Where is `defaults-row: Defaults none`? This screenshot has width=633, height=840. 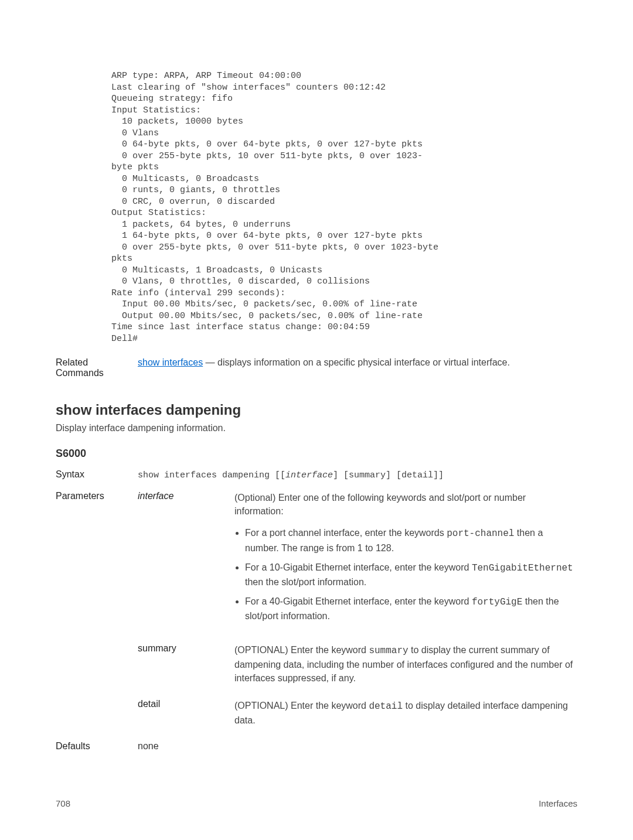
defaults-row: Defaults none is located at coordinates (316, 746).